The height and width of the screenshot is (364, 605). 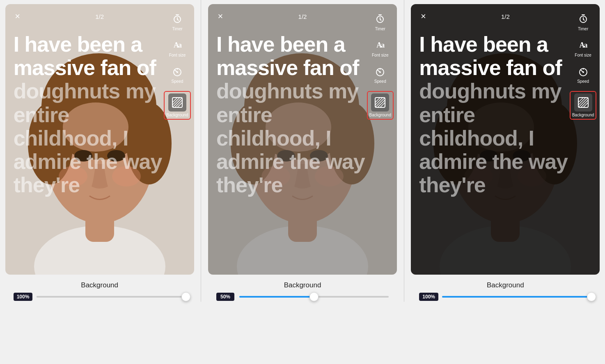 I want to click on background-button-1: Background, so click(x=177, y=105).